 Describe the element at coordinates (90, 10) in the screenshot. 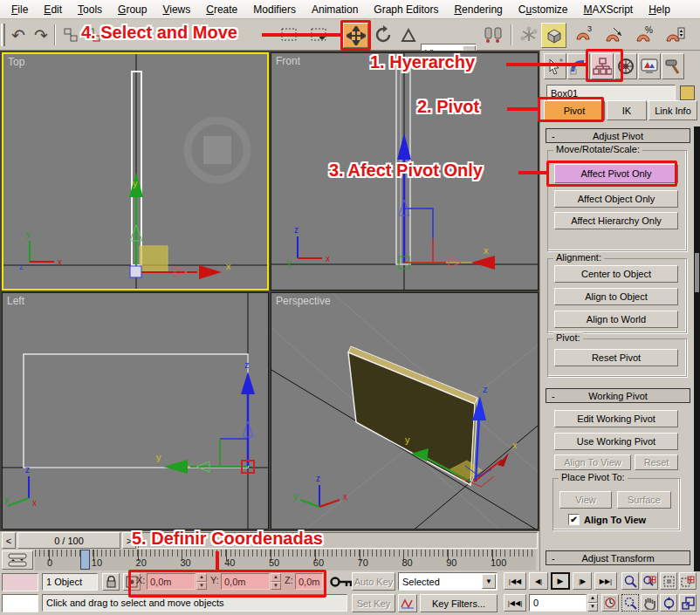

I see `menu-tools: Tools` at that location.